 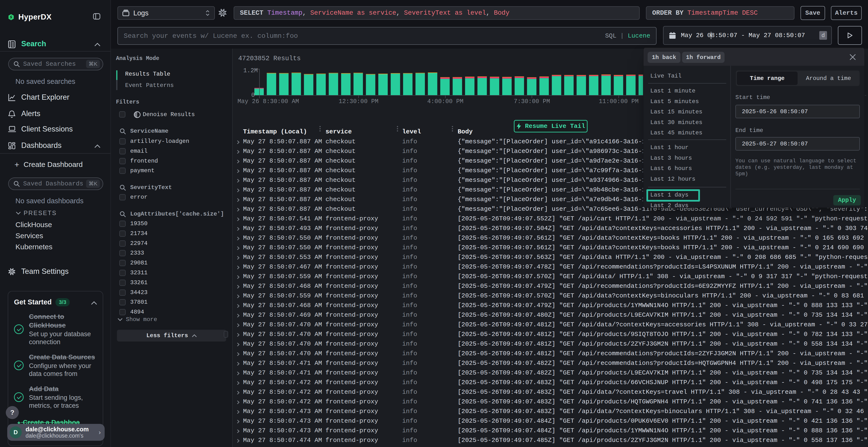 I want to click on svg-text: 0, so click(x=253, y=95).